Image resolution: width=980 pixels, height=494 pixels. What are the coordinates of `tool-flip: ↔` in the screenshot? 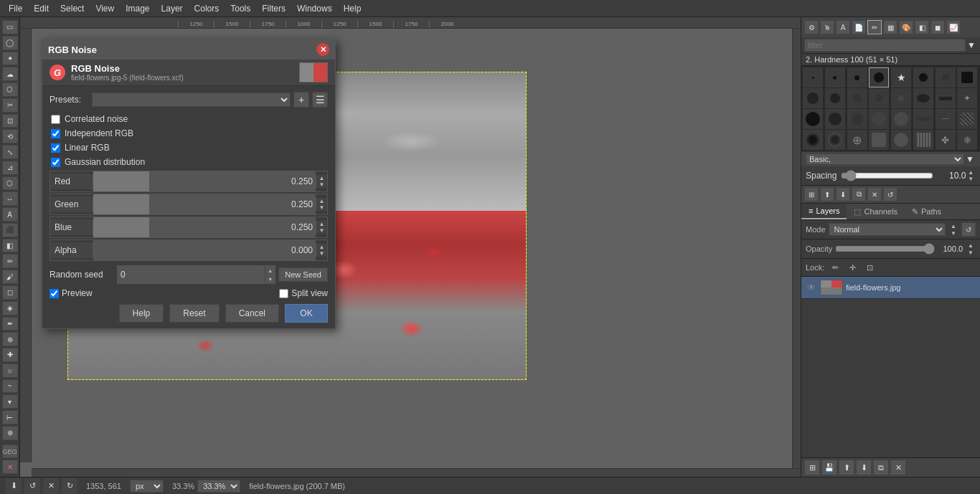 It's located at (10, 199).